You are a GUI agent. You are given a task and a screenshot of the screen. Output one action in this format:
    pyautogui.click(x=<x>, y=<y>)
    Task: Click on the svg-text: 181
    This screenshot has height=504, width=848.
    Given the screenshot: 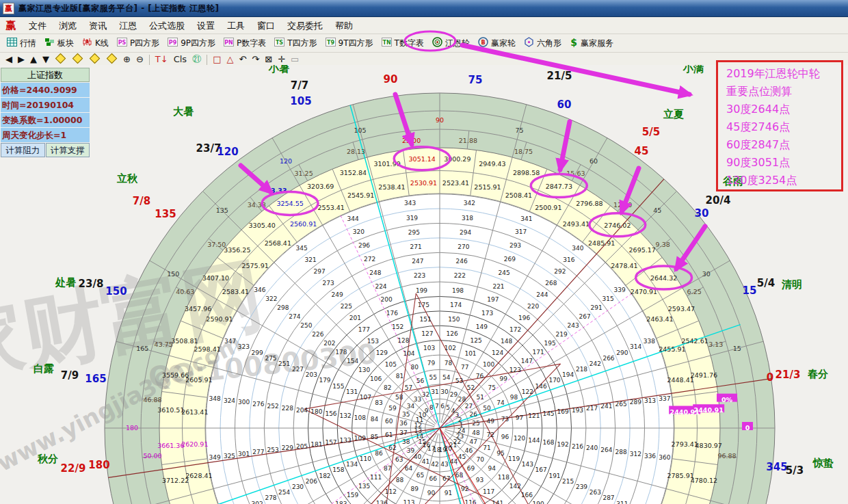 What is the action you would take?
    pyautogui.click(x=316, y=445)
    